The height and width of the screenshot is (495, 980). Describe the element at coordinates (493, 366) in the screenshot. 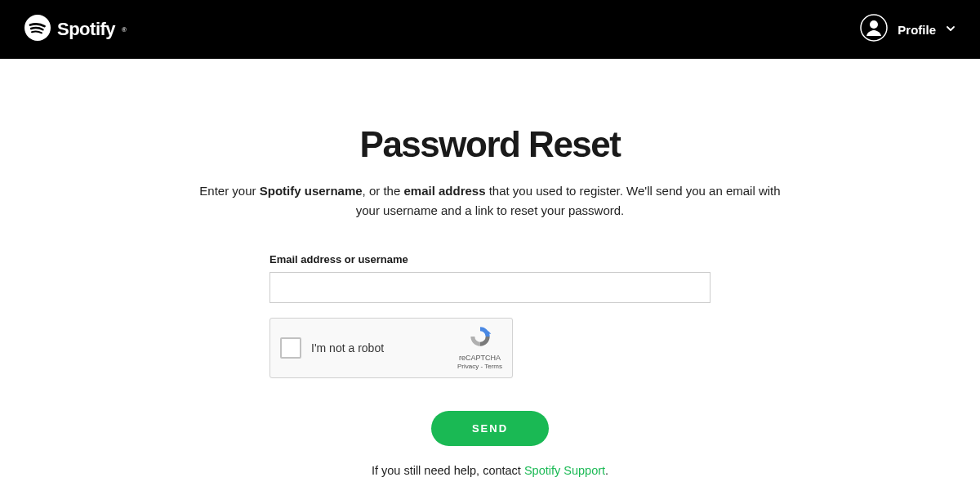

I see `recaptcha-terms-link: Terms` at that location.